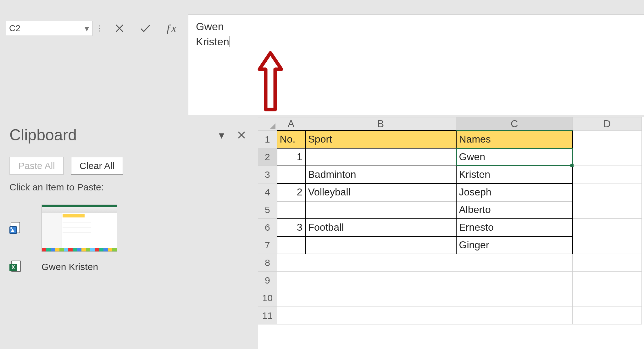 The width and height of the screenshot is (644, 349). What do you see at coordinates (171, 28) in the screenshot?
I see `insert-function-button: ƒx` at bounding box center [171, 28].